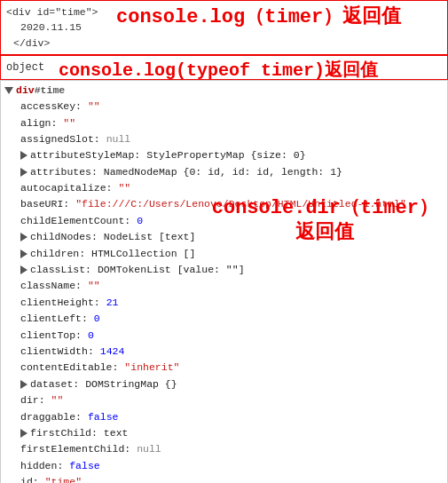 This screenshot has width=448, height=483. What do you see at coordinates (224, 43) in the screenshot?
I see `code-line-3: </div>` at bounding box center [224, 43].